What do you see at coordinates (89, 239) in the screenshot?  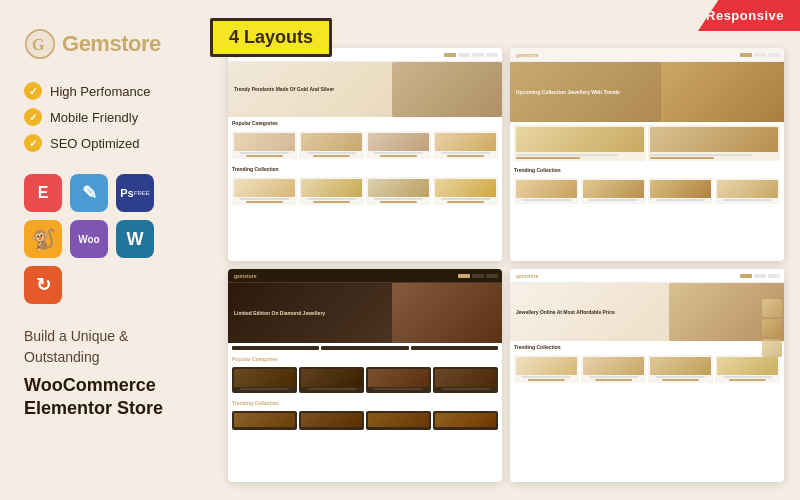 I see `woocommerce-icon: Woo` at bounding box center [89, 239].